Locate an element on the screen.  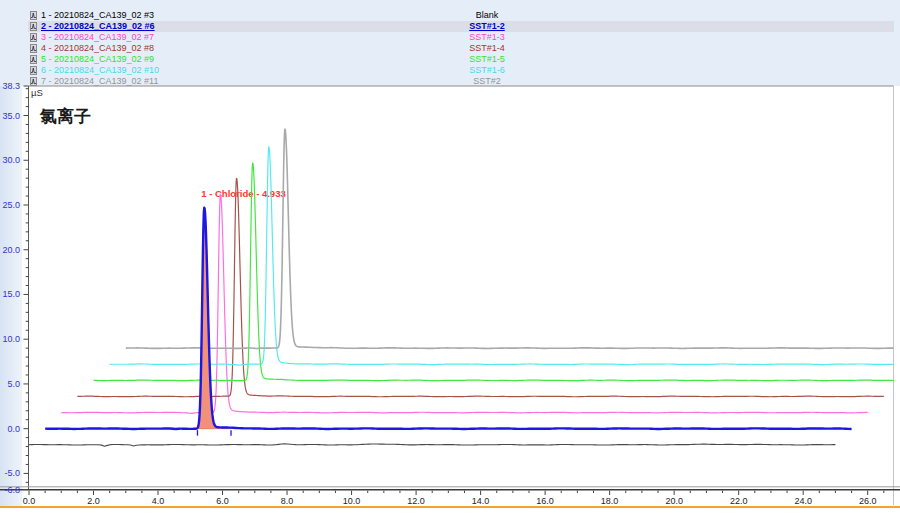
legend-row-4: 4 - 20210824_CA139_02 #8SST#1-4 is located at coordinates (461, 48).